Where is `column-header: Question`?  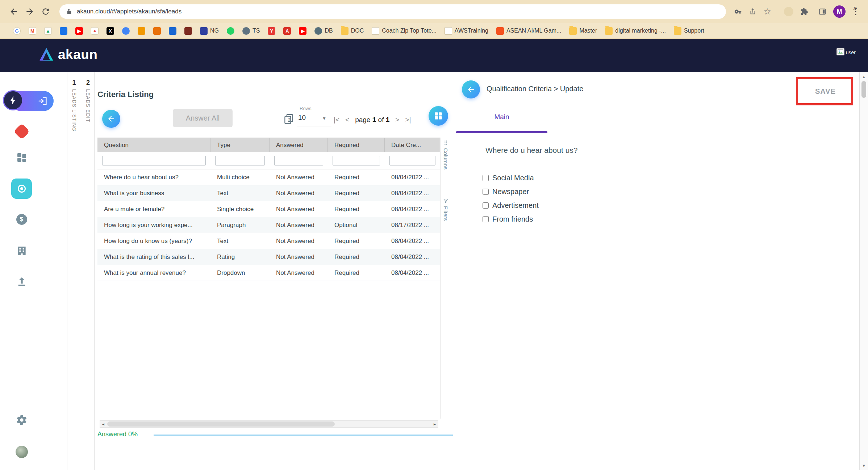 column-header: Question is located at coordinates (154, 145).